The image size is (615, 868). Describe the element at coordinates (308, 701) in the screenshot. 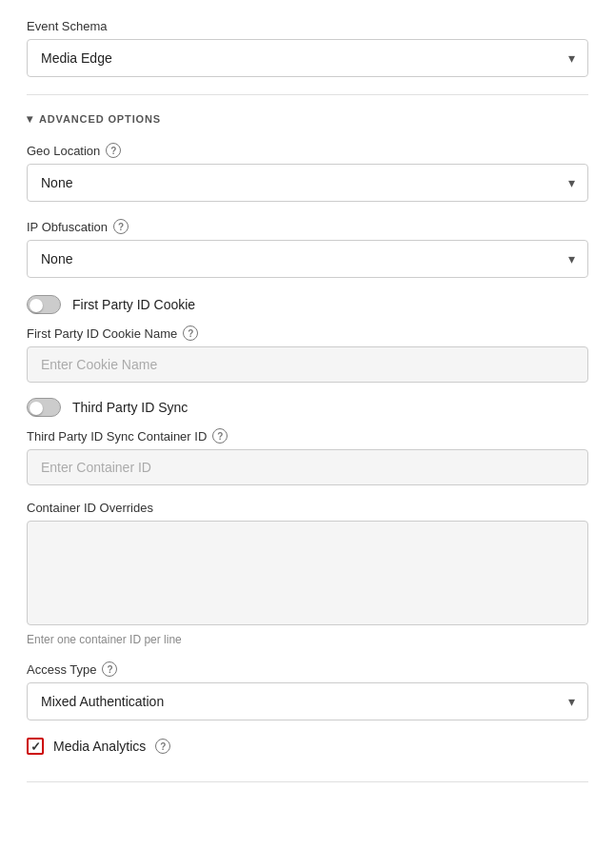

I see `access-type-select-wrapper: Mixed Authentication Authenticated Unaut…` at that location.